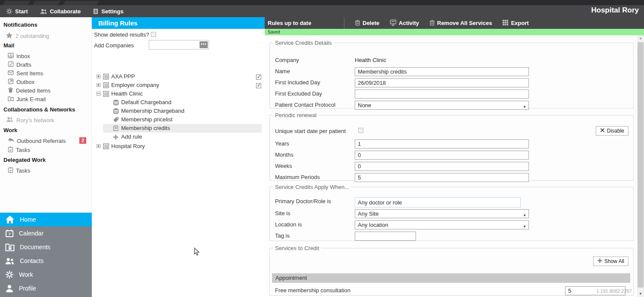 Image resolution: width=644 pixels, height=297 pixels. Describe the element at coordinates (460, 23) in the screenshot. I see `remove-all-services-button: Remove All Services` at that location.